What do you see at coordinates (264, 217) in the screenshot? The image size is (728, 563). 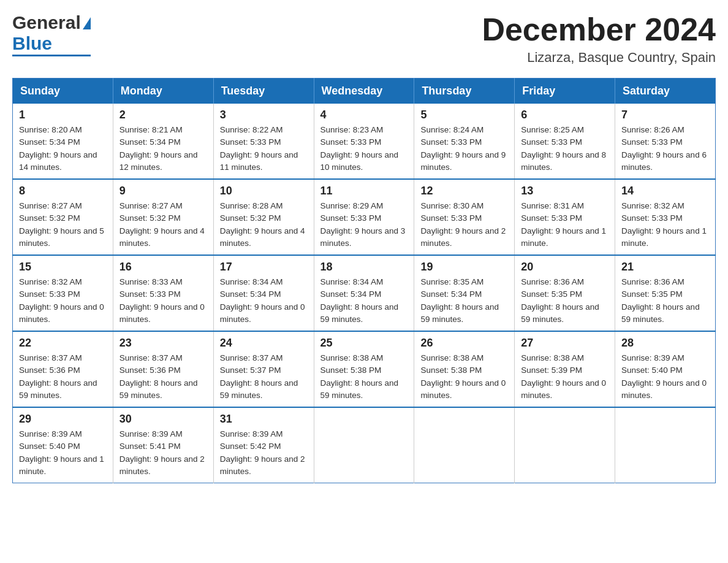 I see `calendar-cell: 10 Sunrise: 8:28 AMSunset: 5:32 PMDaylig…` at bounding box center [264, 217].